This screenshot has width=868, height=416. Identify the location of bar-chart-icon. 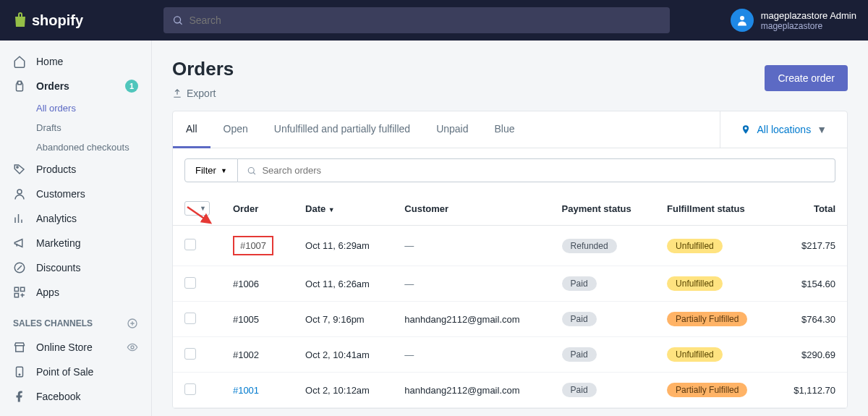
(20, 218).